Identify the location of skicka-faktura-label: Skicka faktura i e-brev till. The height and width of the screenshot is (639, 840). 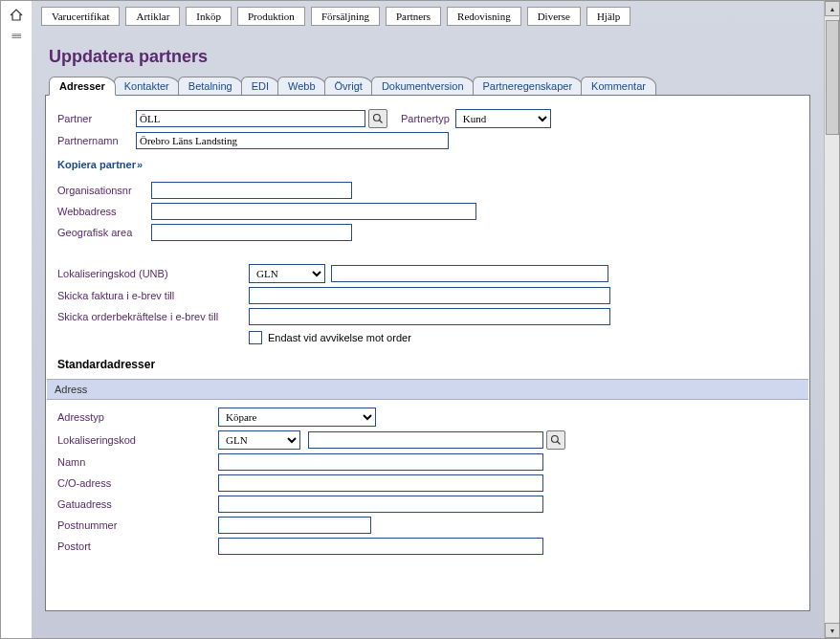
(153, 296).